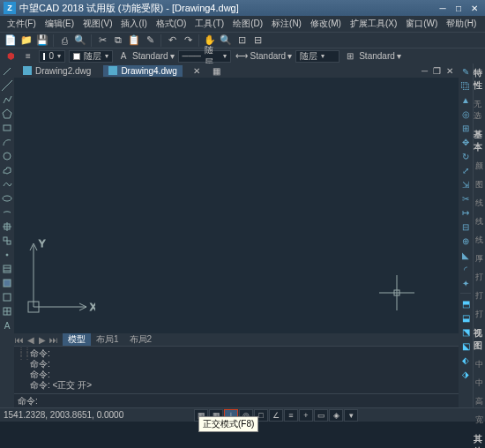 The height and width of the screenshot is (448, 485). What do you see at coordinates (466, 100) in the screenshot?
I see `mirror-icon: ▲` at bounding box center [466, 100].